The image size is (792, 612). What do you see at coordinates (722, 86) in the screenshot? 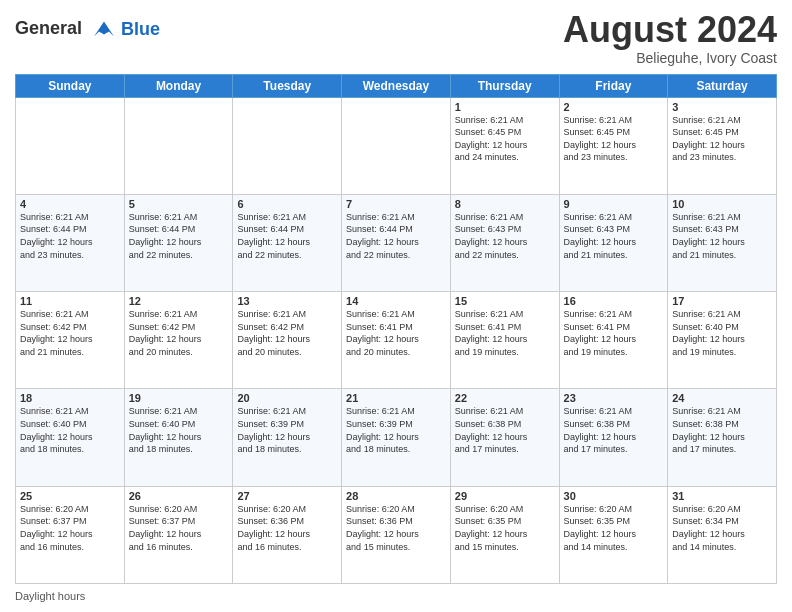
I see `weekday-header: Saturday` at bounding box center [722, 86].